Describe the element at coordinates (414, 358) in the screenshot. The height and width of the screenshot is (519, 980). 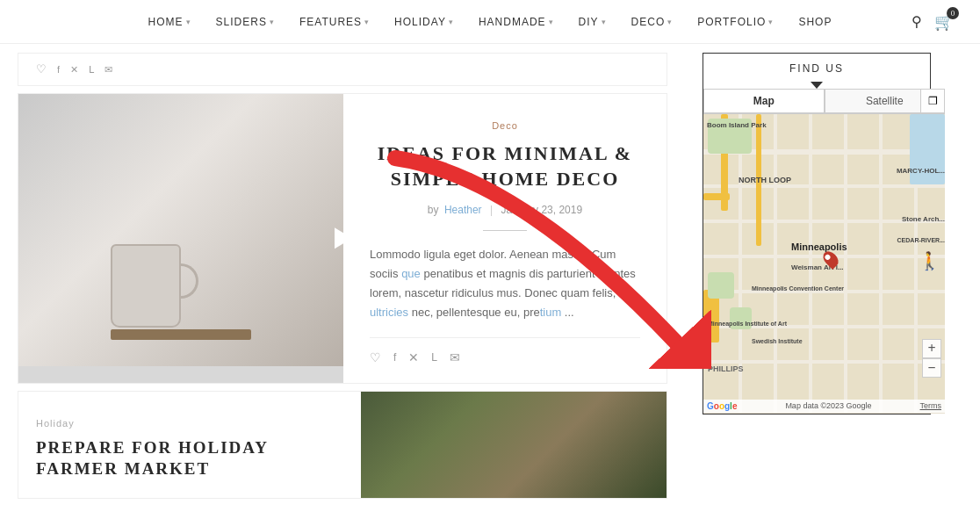
I see `twitter-share-icon: ✕` at that location.